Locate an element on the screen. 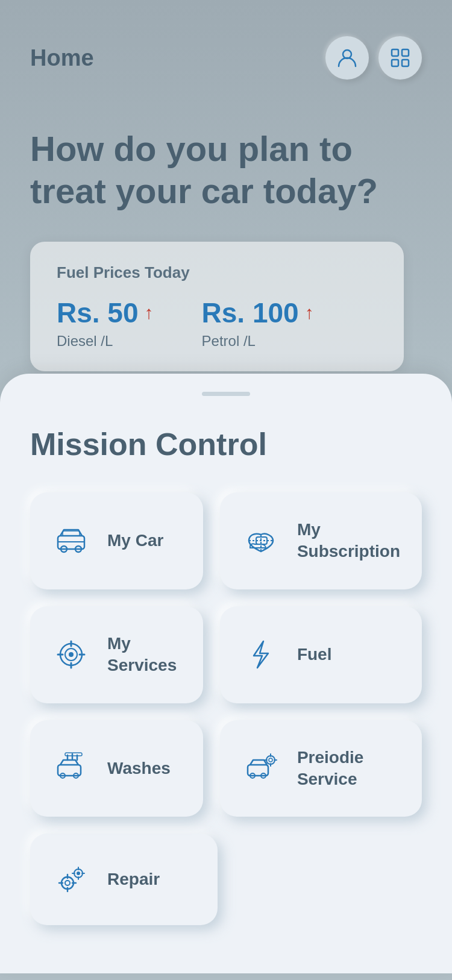 Image resolution: width=452 pixels, height=980 pixels. my-car-label: My Car is located at coordinates (135, 541).